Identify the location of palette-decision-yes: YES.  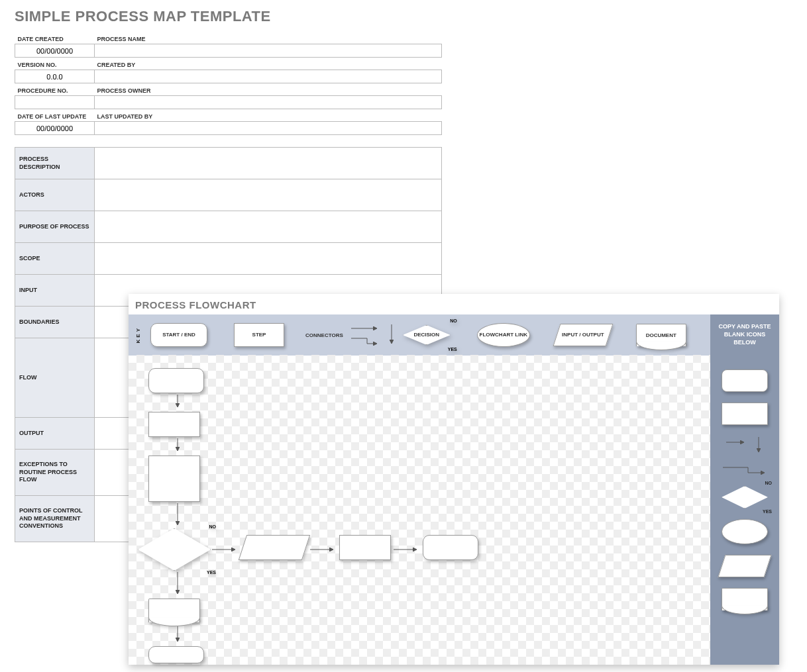
(767, 511).